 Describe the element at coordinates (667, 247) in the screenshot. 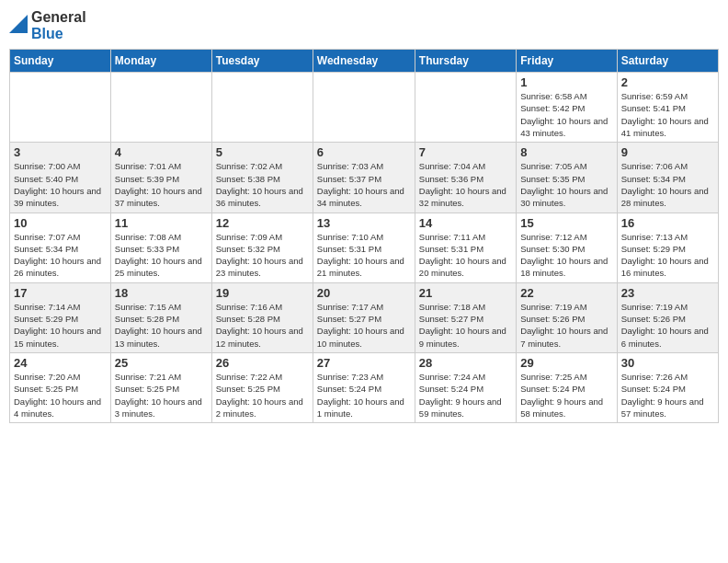

I see `calendar-day-cell: 16Sunrise: 7:13 AM Sunset: 5:29 PM Dayli…` at that location.